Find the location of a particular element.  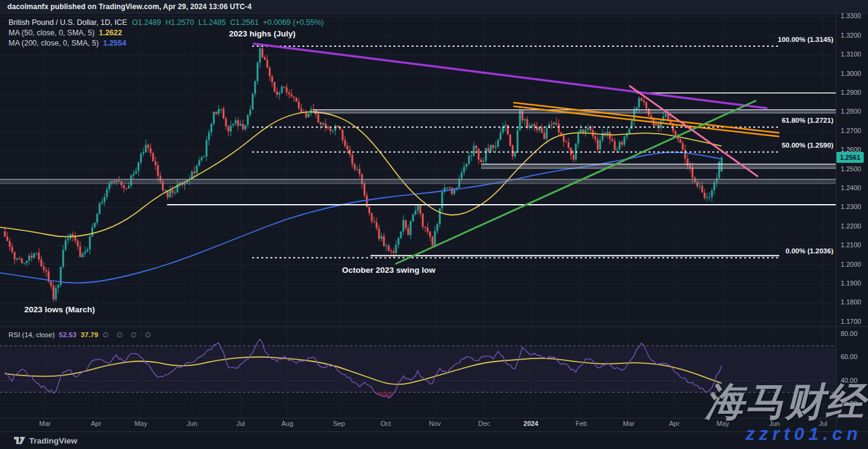

price-axis-label: 1.3100 is located at coordinates (851, 54).